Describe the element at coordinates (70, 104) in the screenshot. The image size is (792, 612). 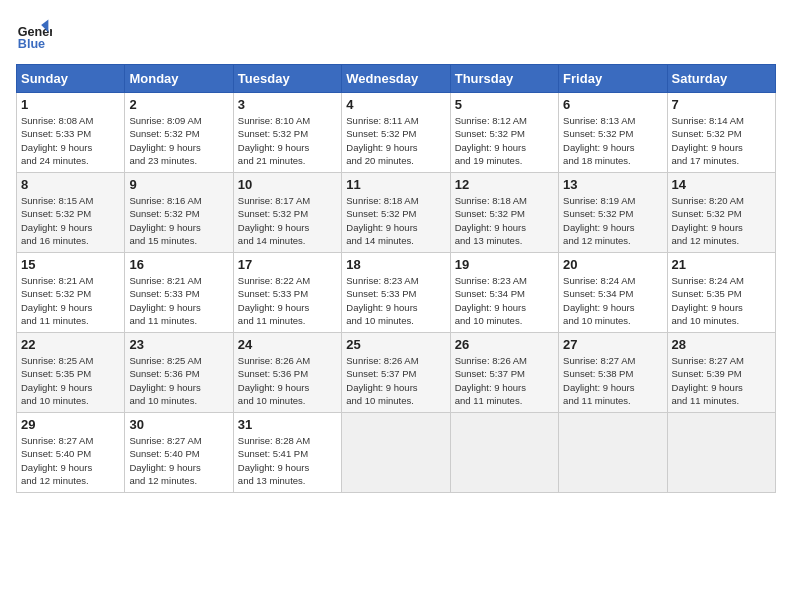
I see `day-number: 1` at that location.